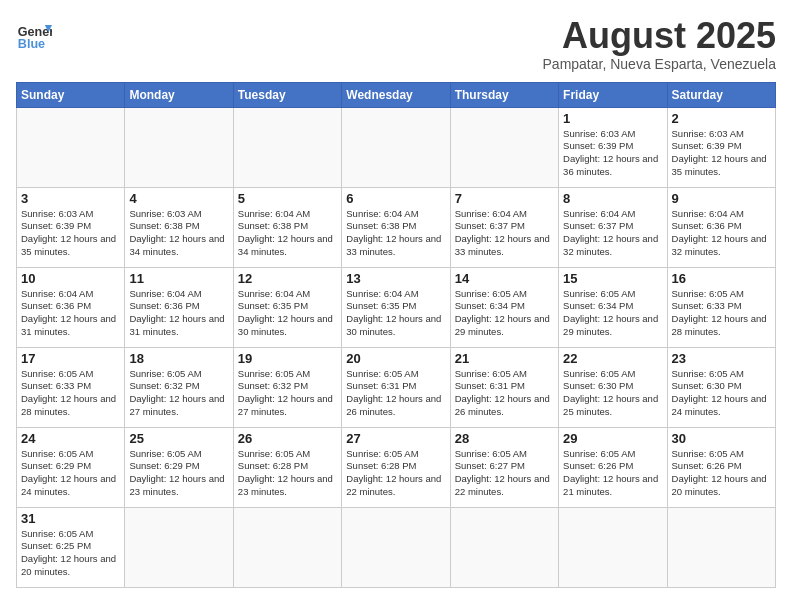 Image resolution: width=792 pixels, height=612 pixels. I want to click on day-number: 29, so click(612, 438).